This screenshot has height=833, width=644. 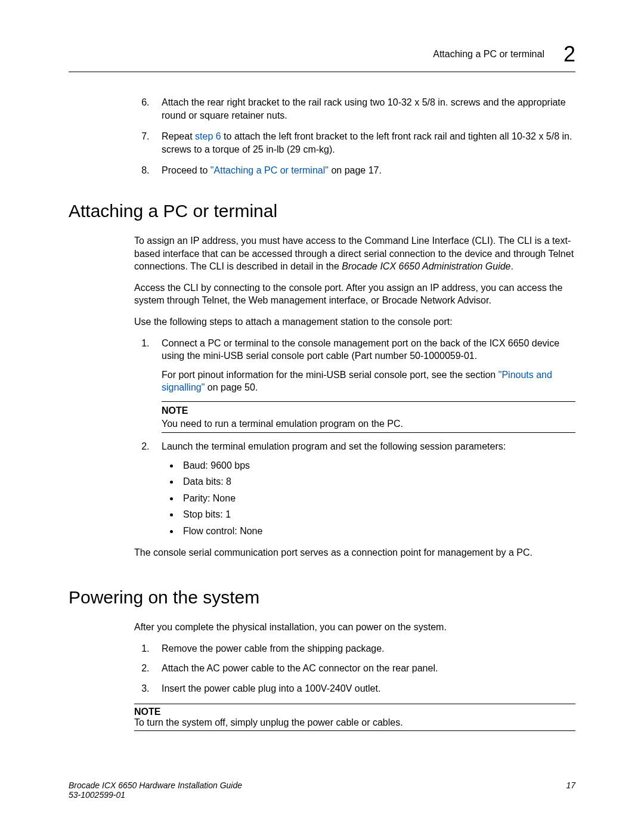 I want to click on s2-note-text: To turn the system off, simply unplug th…, so click(x=355, y=723).